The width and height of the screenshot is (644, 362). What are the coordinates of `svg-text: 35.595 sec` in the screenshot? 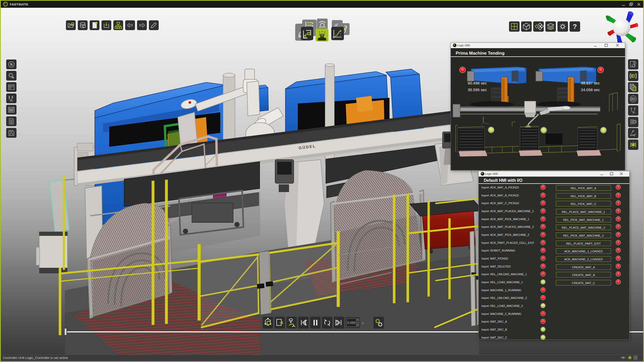 It's located at (477, 90).